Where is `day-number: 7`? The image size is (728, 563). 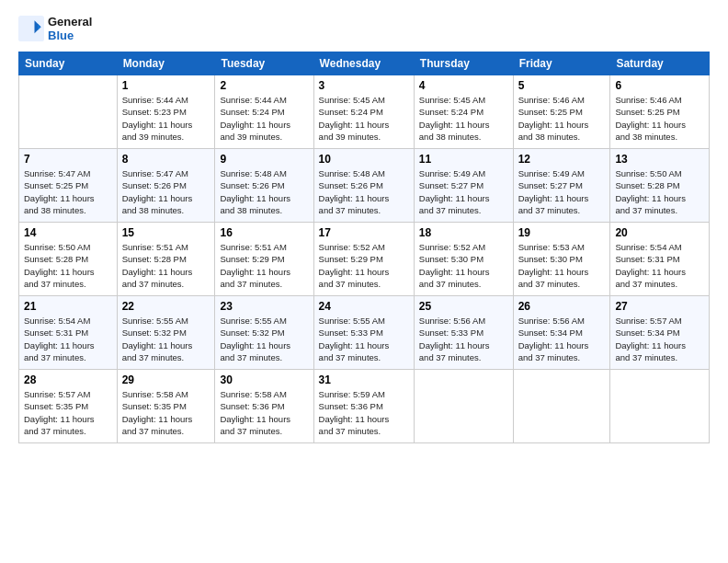 day-number: 7 is located at coordinates (68, 159).